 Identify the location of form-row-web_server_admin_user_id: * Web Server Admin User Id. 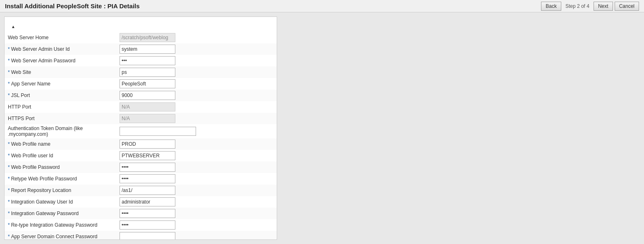
(141, 49).